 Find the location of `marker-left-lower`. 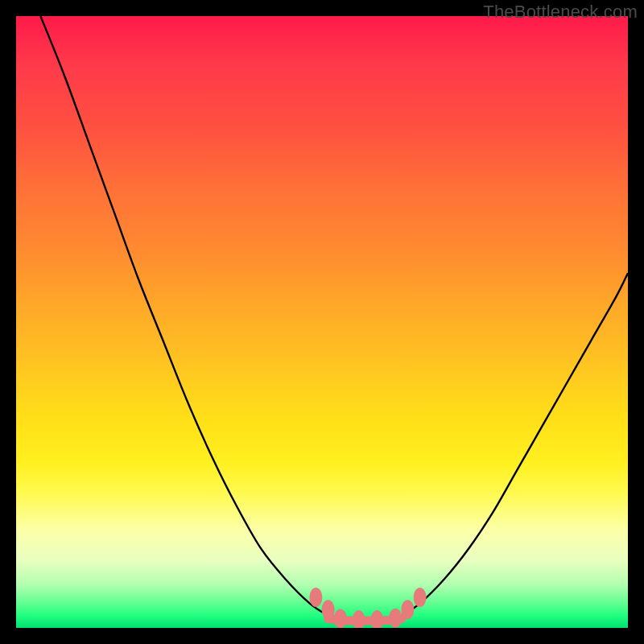

marker-left-lower is located at coordinates (328, 609).